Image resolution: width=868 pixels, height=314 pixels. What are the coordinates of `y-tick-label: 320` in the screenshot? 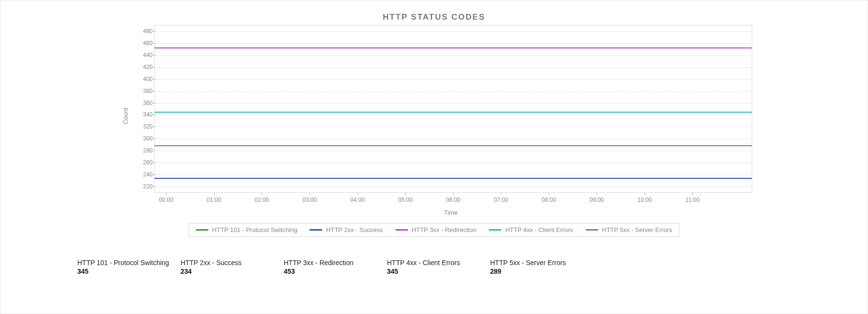 It's located at (144, 127).